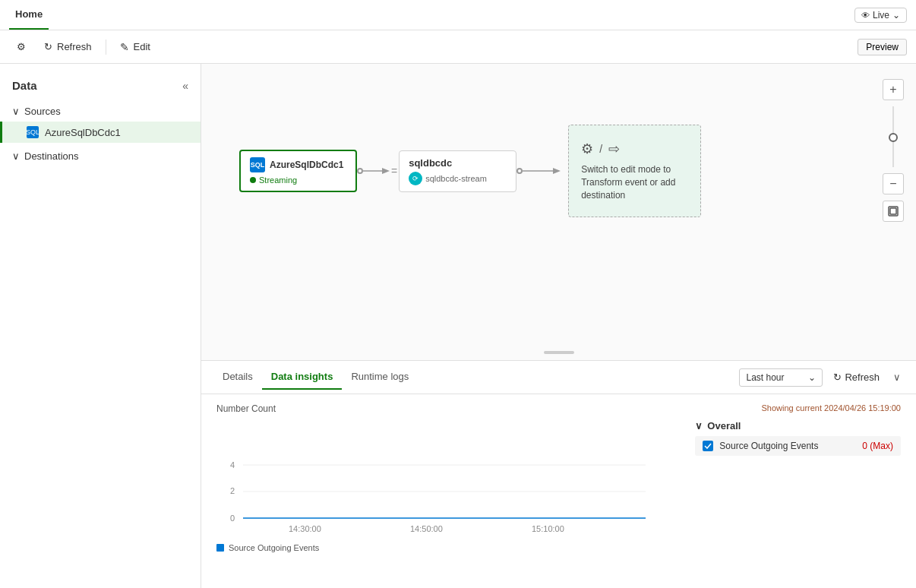 This screenshot has height=588, width=916. What do you see at coordinates (893, 184) in the screenshot?
I see `zoom-out-button: −` at bounding box center [893, 184].